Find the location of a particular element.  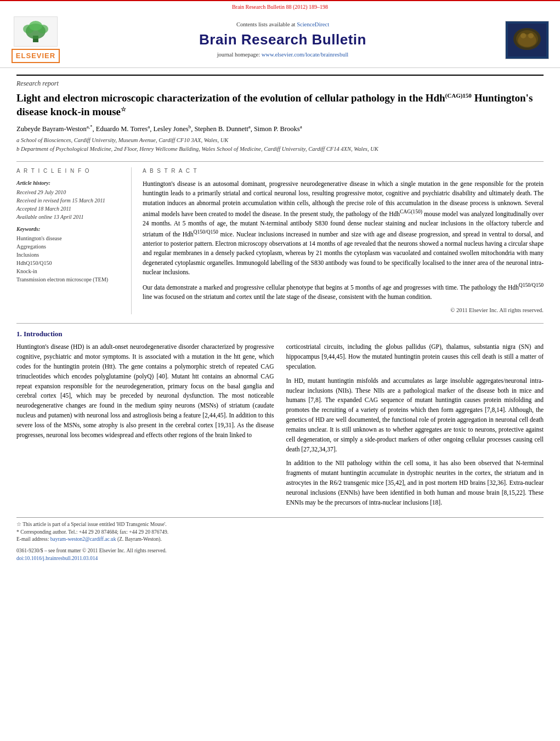

article-info-column: A R T I C L E I N F O Article history: R… is located at coordinates (74, 241).